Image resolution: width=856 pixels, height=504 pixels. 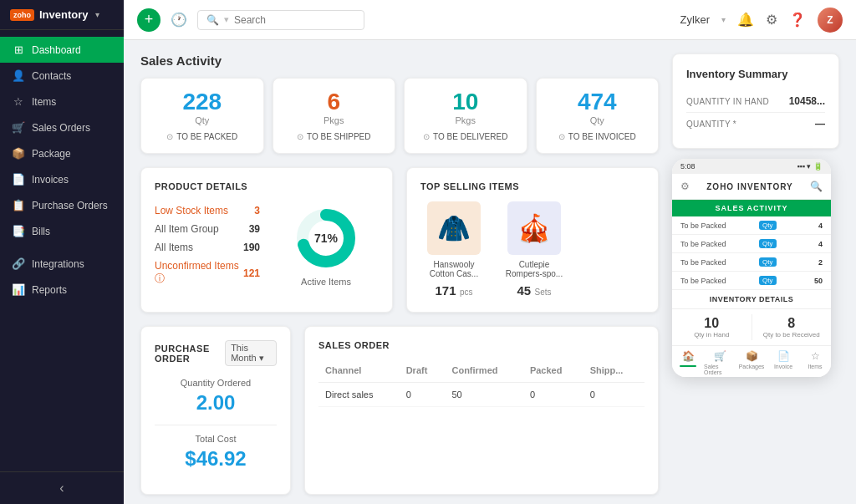 What do you see at coordinates (727, 102) in the screenshot?
I see `inv-hand-label: QUANTITY IN HAND` at bounding box center [727, 102].